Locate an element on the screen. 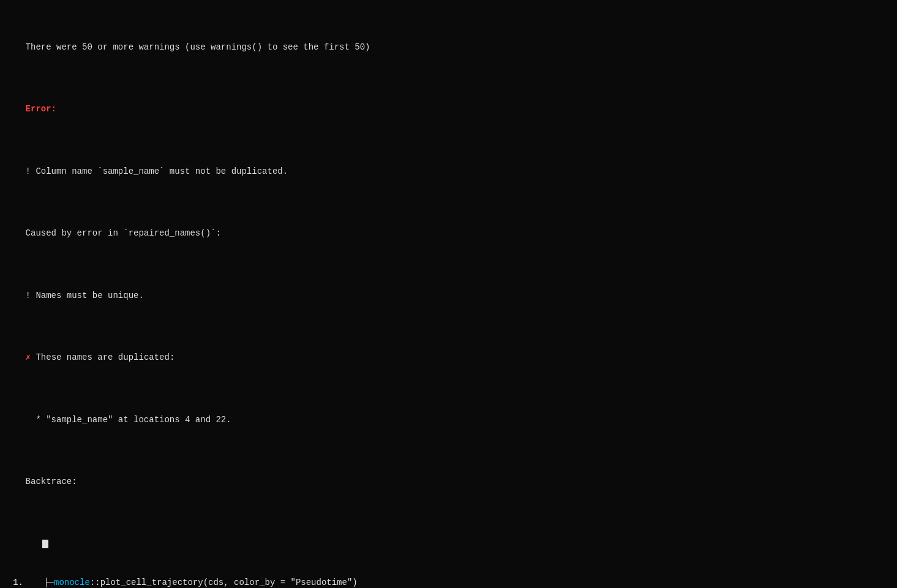 Image resolution: width=897 pixels, height=588 pixels. error-line-3: ! Names must be unique. is located at coordinates (448, 296).